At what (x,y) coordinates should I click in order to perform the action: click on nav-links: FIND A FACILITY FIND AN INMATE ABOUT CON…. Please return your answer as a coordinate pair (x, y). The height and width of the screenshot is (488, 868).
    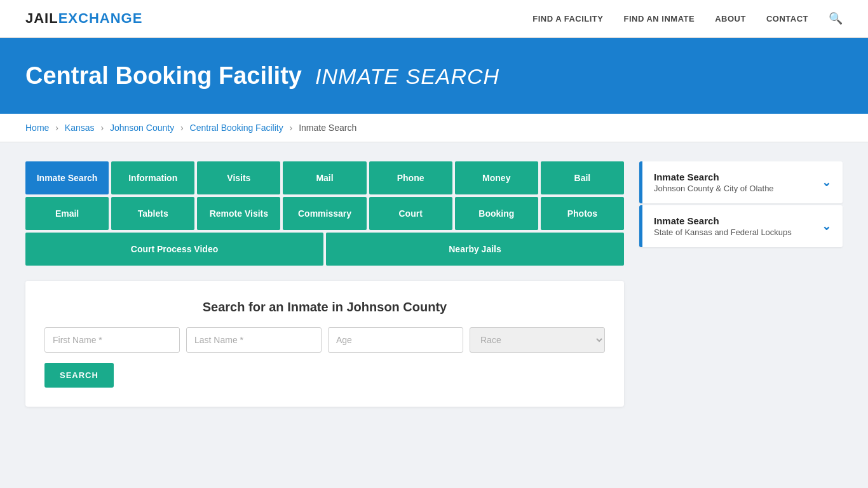
    Looking at the image, I should click on (688, 18).